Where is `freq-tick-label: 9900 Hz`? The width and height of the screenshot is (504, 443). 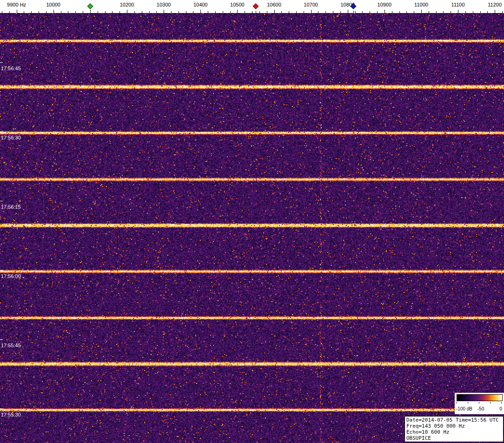 freq-tick-label: 9900 Hz is located at coordinates (17, 5).